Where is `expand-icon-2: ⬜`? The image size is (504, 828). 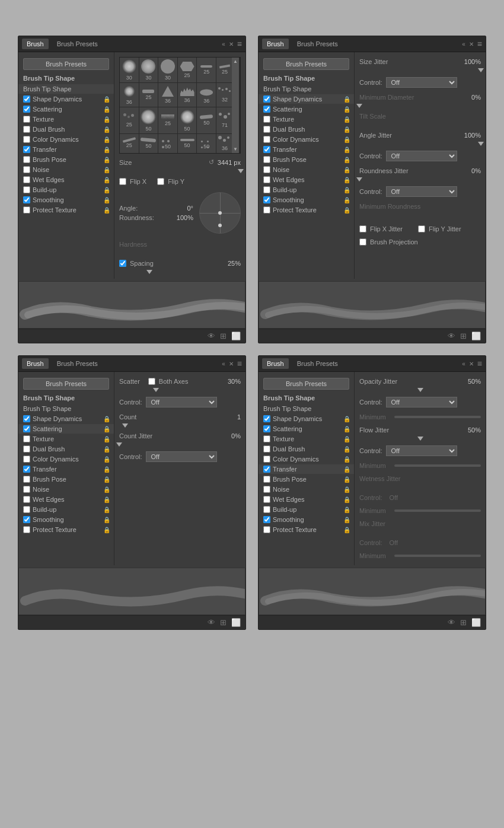 expand-icon-2: ⬜ is located at coordinates (476, 336).